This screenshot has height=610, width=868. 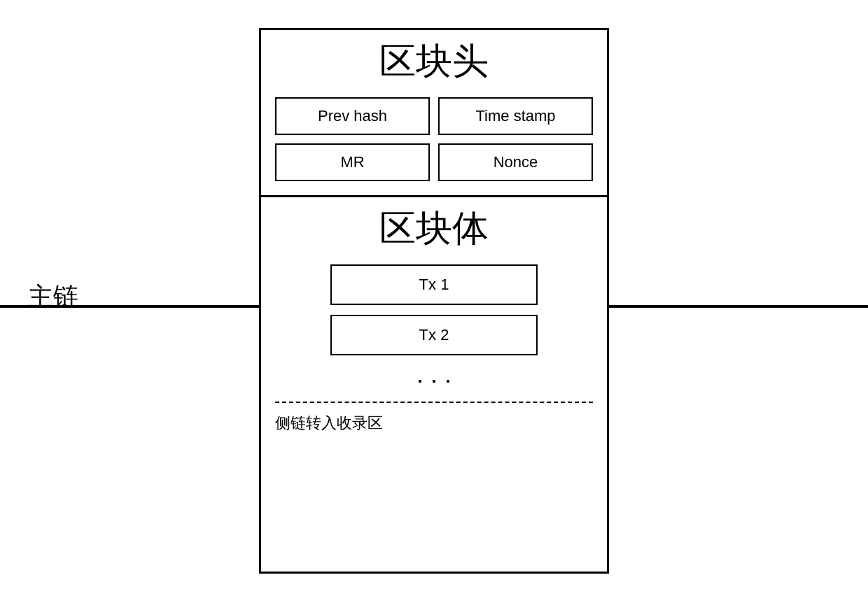 What do you see at coordinates (434, 62) in the screenshot?
I see `block-header-title: 区块头` at bounding box center [434, 62].